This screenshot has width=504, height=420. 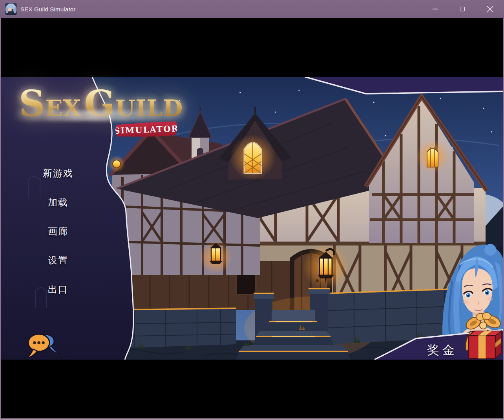 I want to click on logo-word-sex: SEX, so click(x=50, y=106).